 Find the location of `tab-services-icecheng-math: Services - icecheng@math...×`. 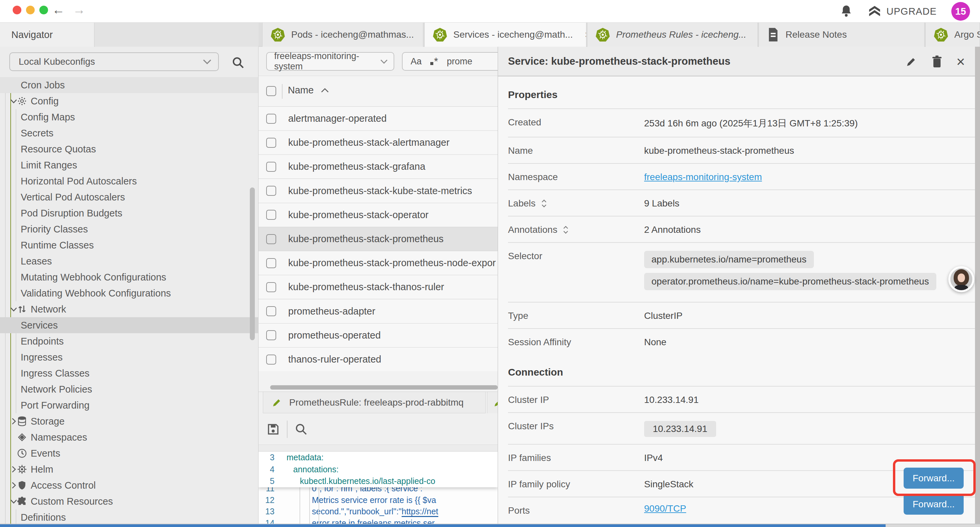

tab-services-icecheng-math: Services - icecheng@math...× is located at coordinates (505, 35).